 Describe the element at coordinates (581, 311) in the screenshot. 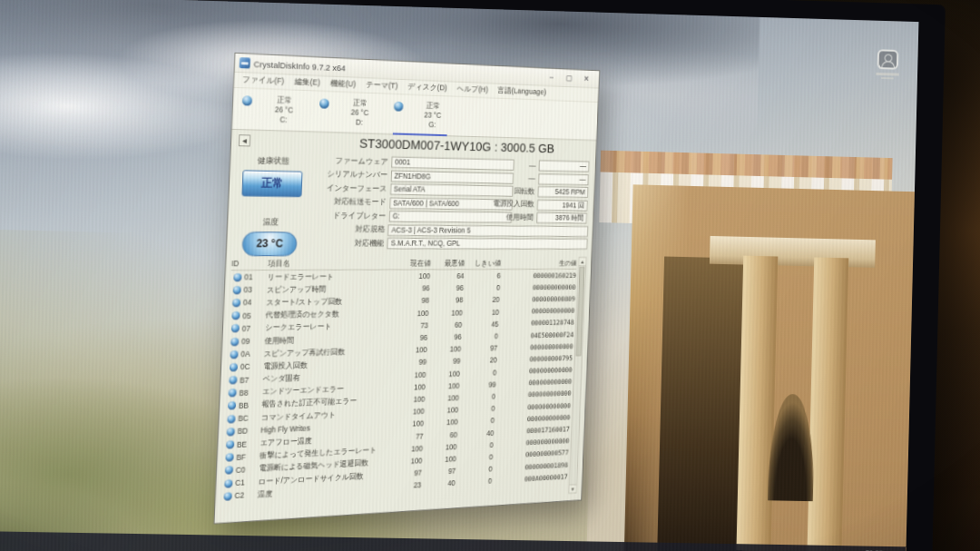

I see `scrollbar-thumb` at that location.